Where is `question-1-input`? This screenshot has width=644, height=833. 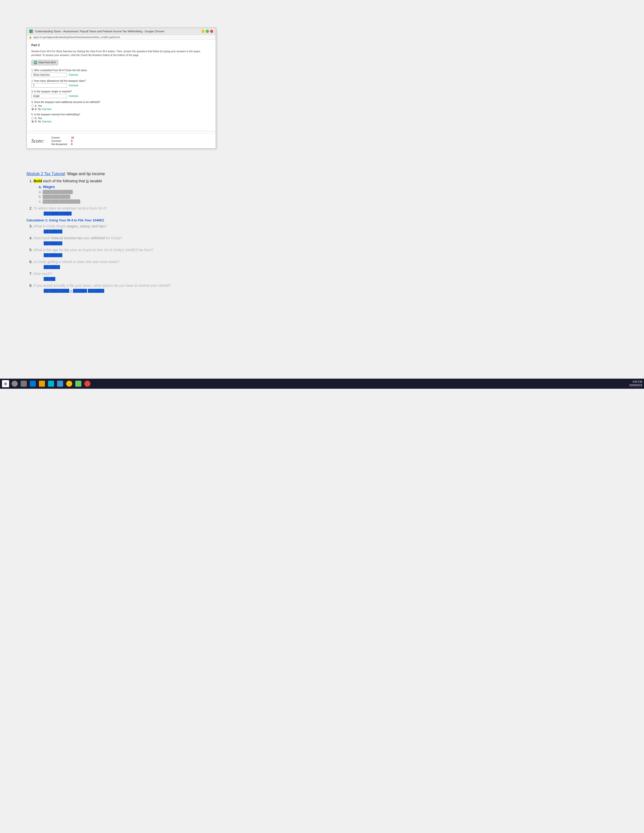
question-1-input is located at coordinates (49, 75).